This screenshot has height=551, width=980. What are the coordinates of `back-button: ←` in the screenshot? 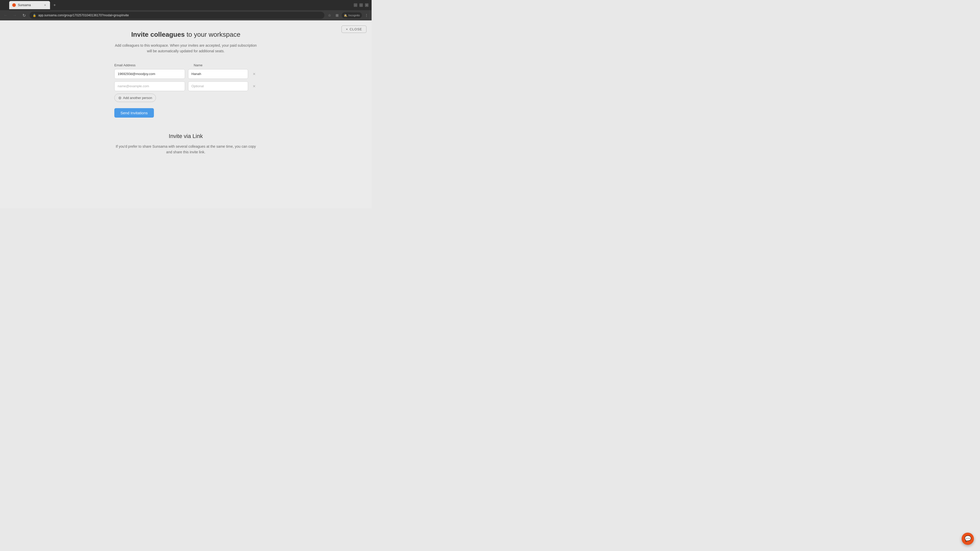 It's located at (5, 15).